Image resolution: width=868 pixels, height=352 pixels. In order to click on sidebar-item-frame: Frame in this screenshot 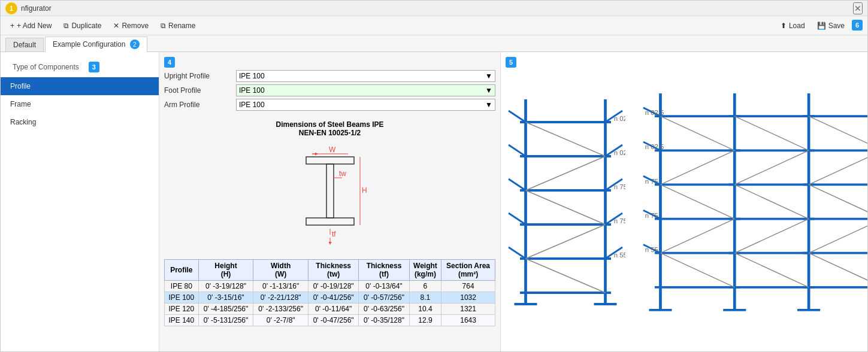, I will do `click(80, 104)`.